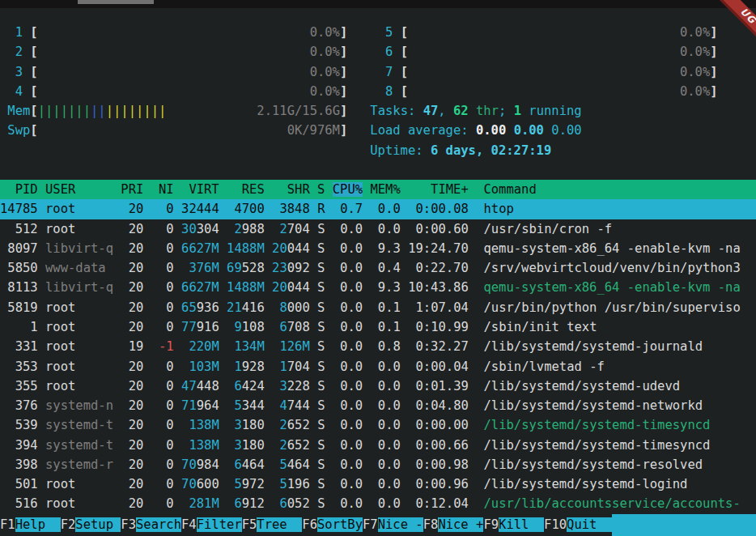  Describe the element at coordinates (253, 327) in the screenshot. I see `cell-res: 108` at that location.